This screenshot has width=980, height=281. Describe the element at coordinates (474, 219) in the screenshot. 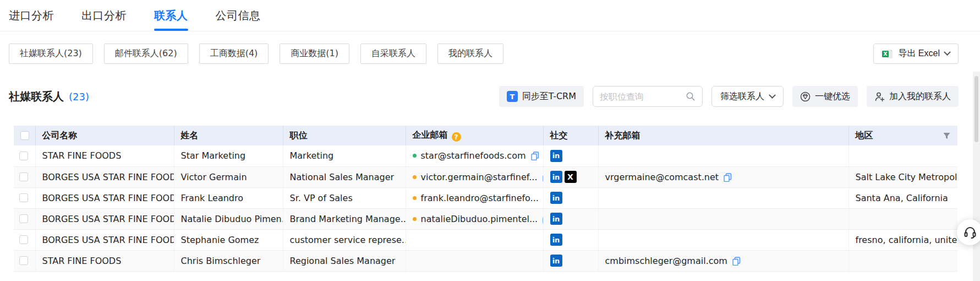

I see `corp-email-cell: natalieDibuduo.pimentel...` at that location.